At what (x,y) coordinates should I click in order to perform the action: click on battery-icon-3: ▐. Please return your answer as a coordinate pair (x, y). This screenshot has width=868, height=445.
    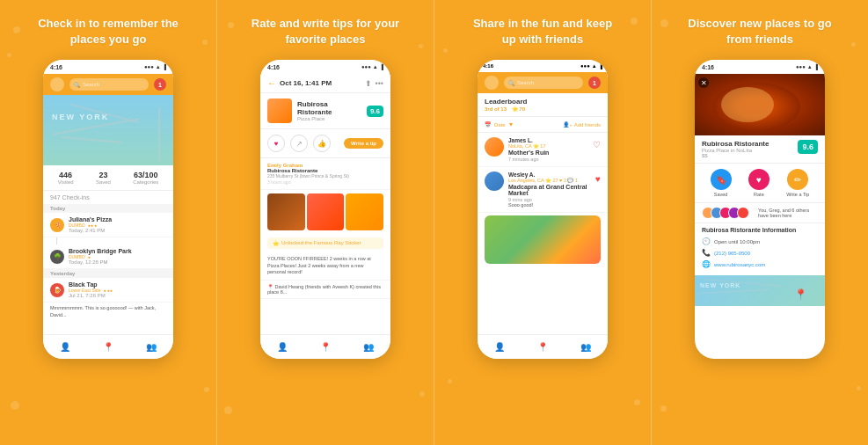
    Looking at the image, I should click on (601, 66).